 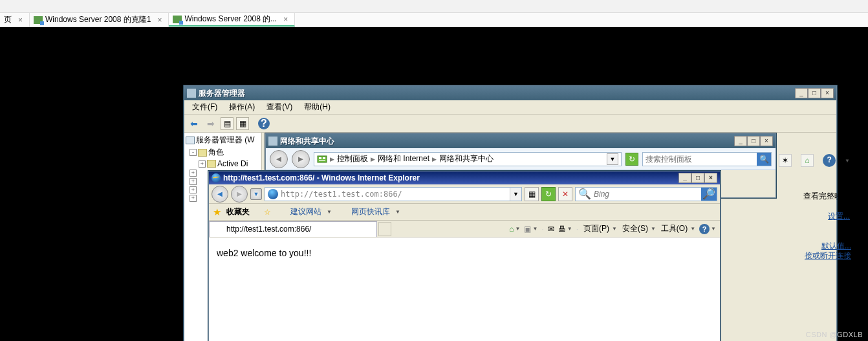 What do you see at coordinates (764, 159) in the screenshot?
I see `search-button: 🔍` at bounding box center [764, 159].